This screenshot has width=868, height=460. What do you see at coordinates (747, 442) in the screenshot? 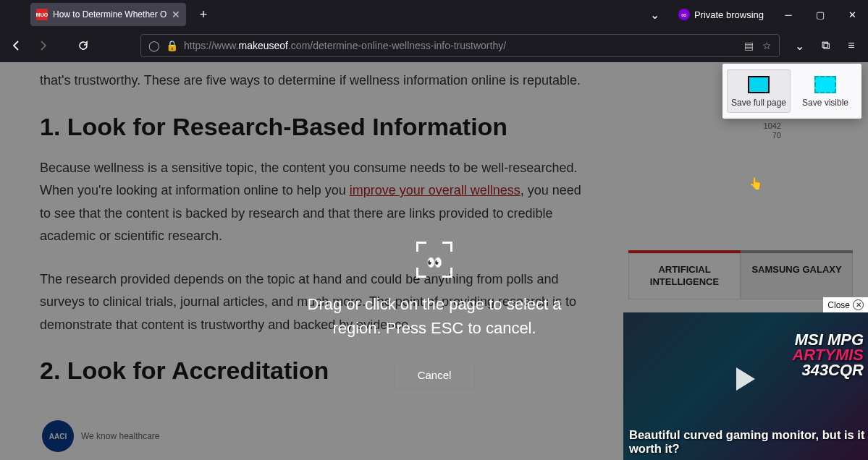
I see `video-caption: Beautiful curved gaming monitor, but is …` at bounding box center [747, 442].